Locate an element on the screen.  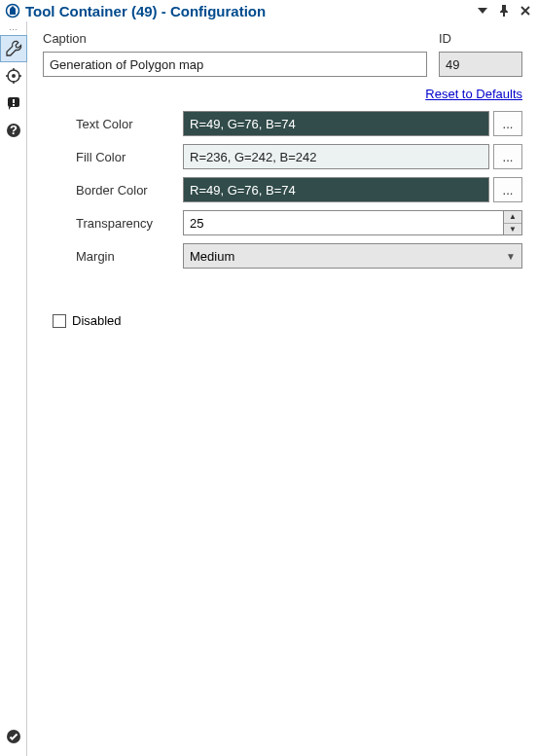
reset-defaults-link: Reset to Defaults is located at coordinates (282, 93).